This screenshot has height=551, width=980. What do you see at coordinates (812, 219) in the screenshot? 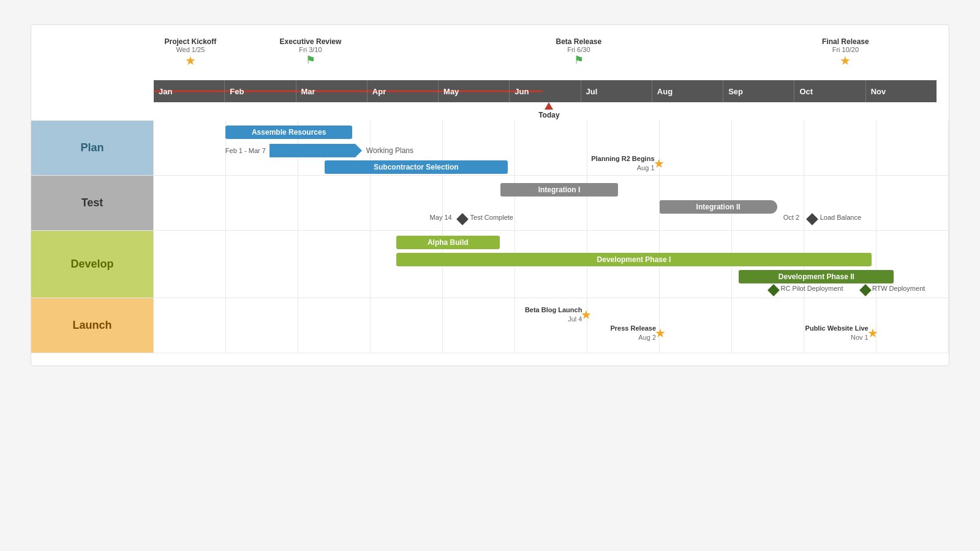
I see `diamond-load-balance` at bounding box center [812, 219].